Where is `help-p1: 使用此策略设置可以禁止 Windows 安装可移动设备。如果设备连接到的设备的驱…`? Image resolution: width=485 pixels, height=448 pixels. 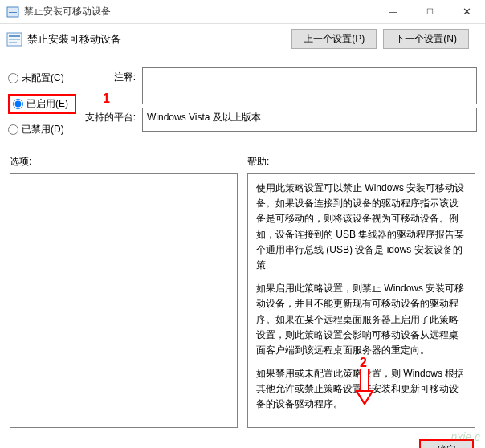
help-p1: 使用此策略设置可以禁止 Windows 安装可移动设备。如果设备连接到的设备的驱… is located at coordinates (361, 226).